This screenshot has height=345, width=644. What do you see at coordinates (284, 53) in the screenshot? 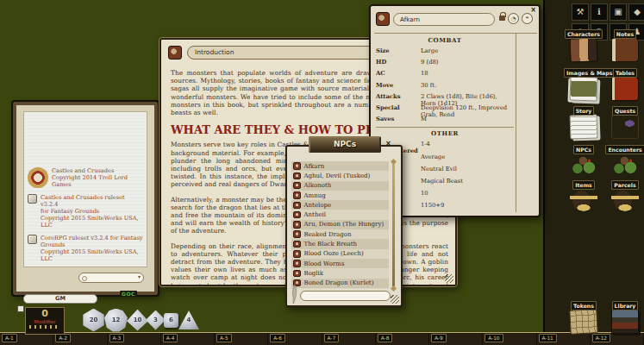
I see `story-title-field: Introduction` at bounding box center [284, 53].